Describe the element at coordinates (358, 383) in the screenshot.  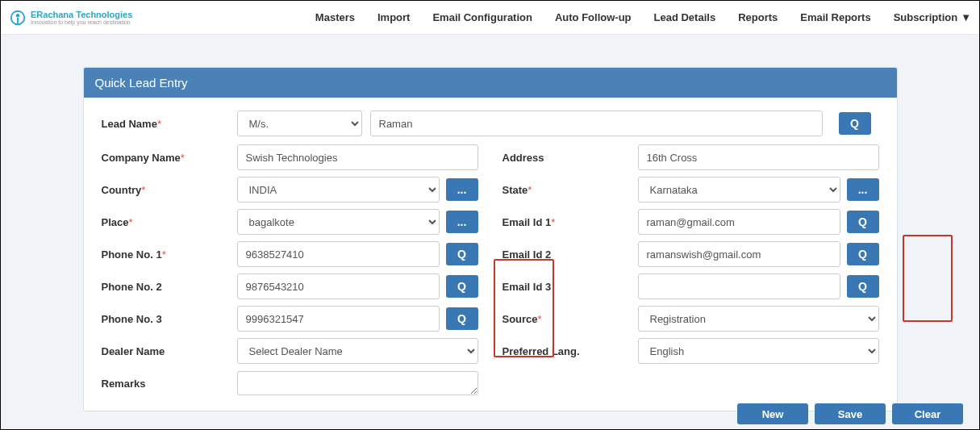
I see `remarks-textarea` at that location.